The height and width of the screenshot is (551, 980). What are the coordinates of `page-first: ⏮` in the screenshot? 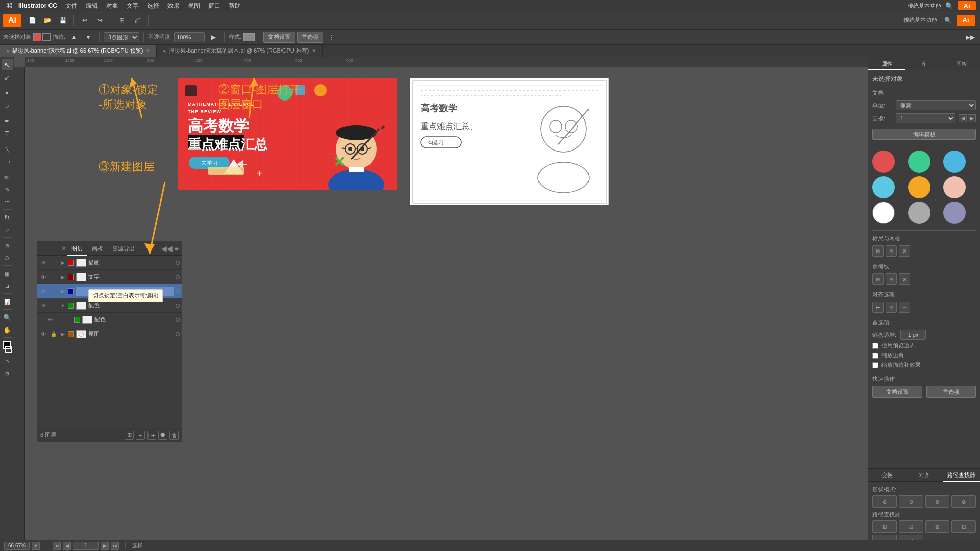 It's located at (57, 546).